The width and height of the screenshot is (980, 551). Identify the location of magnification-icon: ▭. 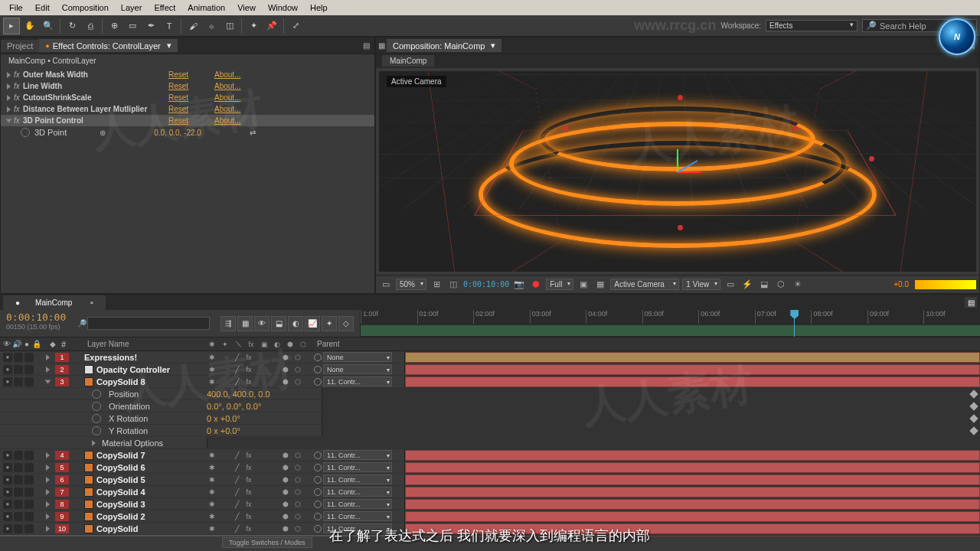
(386, 285).